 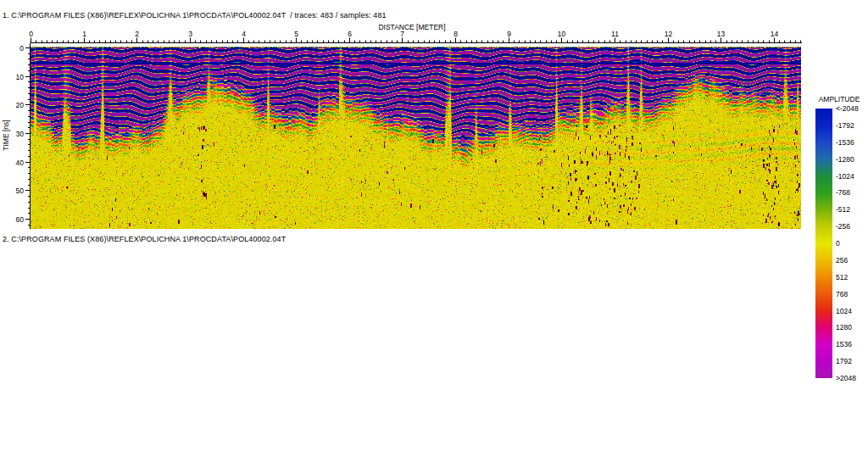 I want to click on panel2-title: 2. C:\PROGRAM FILES (X86)\REFLEX\POLICHN…, so click(x=144, y=239).